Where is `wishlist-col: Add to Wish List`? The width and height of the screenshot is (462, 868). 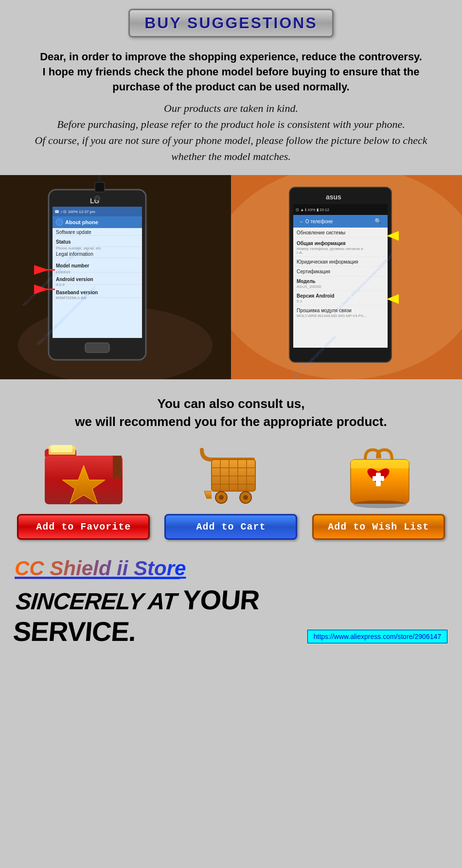 wishlist-col: Add to Wish List is located at coordinates (378, 492).